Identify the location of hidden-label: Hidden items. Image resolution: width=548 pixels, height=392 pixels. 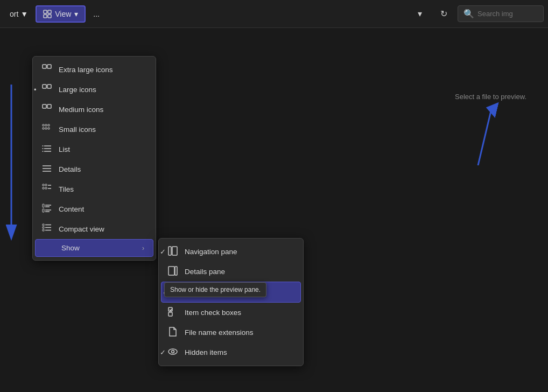
(206, 352).